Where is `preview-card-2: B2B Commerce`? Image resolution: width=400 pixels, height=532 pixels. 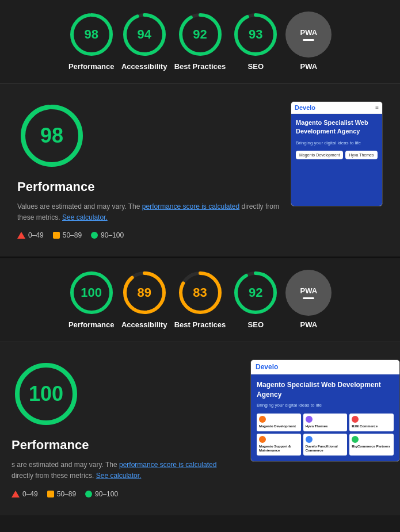 preview-card-2: B2B Commerce is located at coordinates (372, 422).